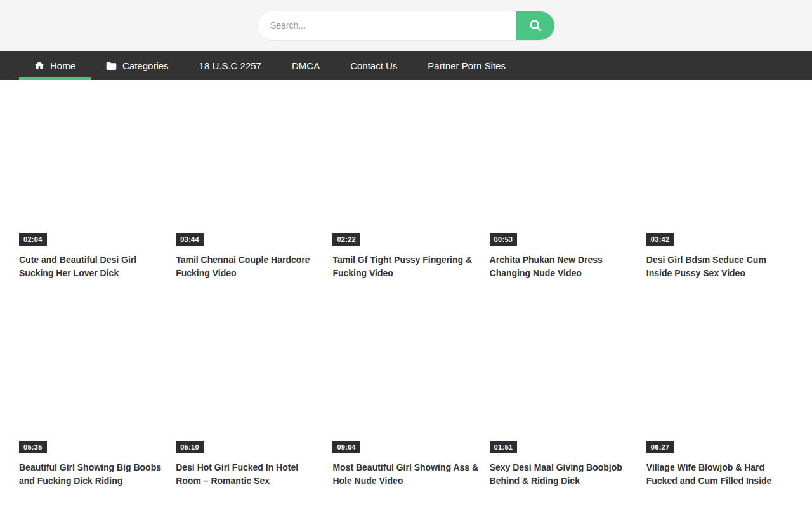  I want to click on nav-item-label: Home, so click(63, 66).